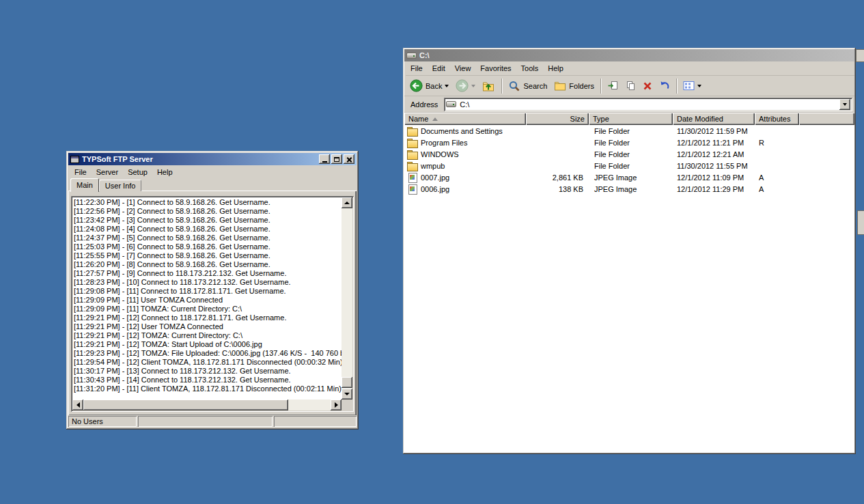 The image size is (864, 504). Describe the element at coordinates (199, 159) in the screenshot. I see `ftp-window-title: TYPSoft FTP Server` at that location.